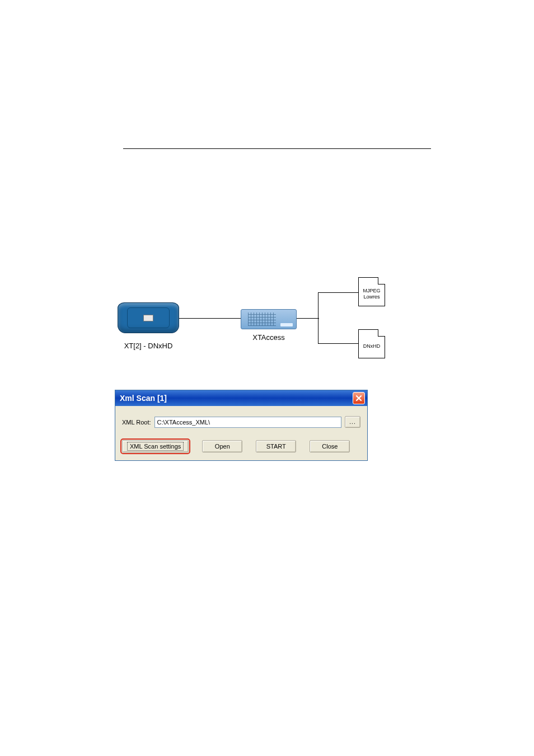 The image size is (534, 756). Describe the element at coordinates (257, 311) in the screenshot. I see `workflow-diagram: XT[2] - DNxHD XTAccess MJPEG Lowres DNxH…` at that location.